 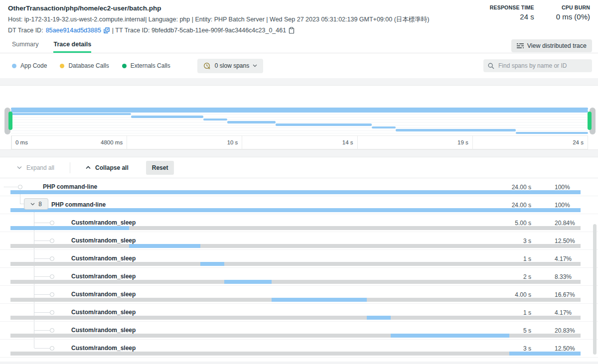 What do you see at coordinates (299, 121) in the screenshot?
I see `minimap` at bounding box center [299, 121].